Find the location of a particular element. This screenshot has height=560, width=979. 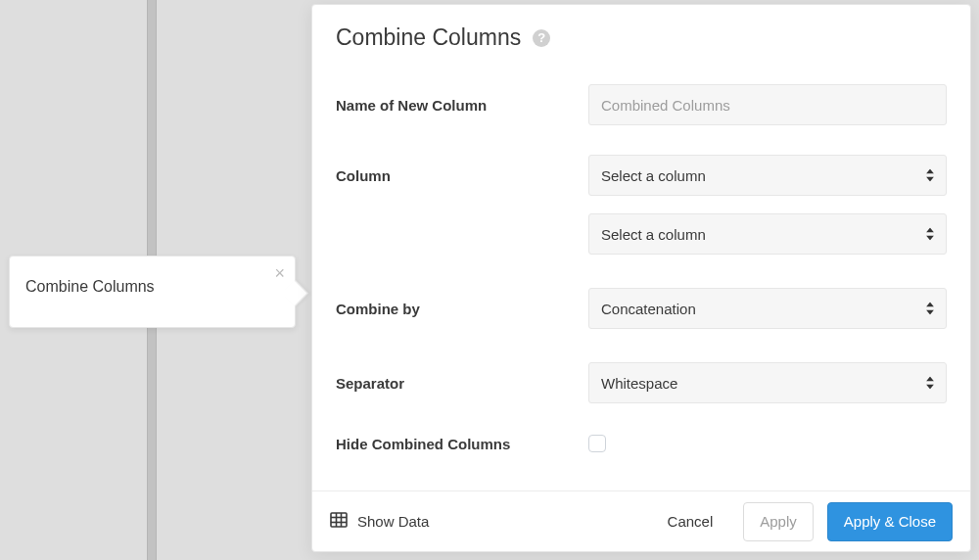

cancel-button: Cancel is located at coordinates (691, 522).